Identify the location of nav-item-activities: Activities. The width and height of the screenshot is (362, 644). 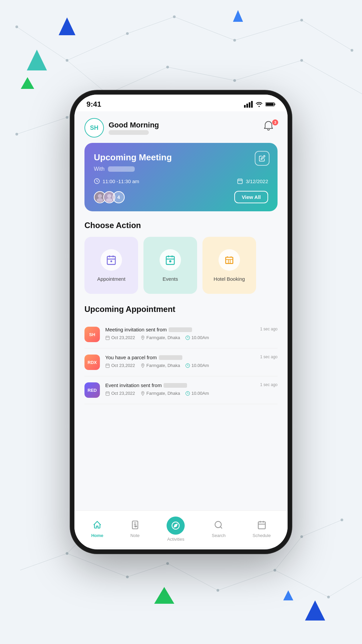
(176, 529).